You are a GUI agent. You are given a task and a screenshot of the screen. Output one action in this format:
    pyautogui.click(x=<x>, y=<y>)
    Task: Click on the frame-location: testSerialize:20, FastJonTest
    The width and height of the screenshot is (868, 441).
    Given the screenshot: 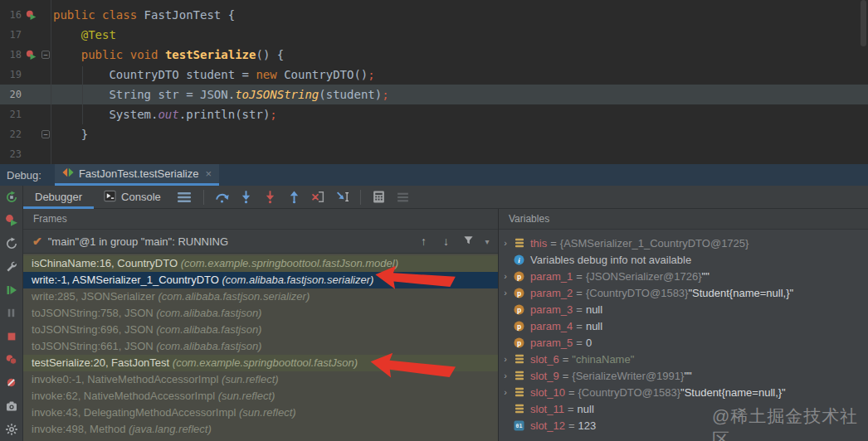 What is the action you would take?
    pyautogui.click(x=102, y=363)
    